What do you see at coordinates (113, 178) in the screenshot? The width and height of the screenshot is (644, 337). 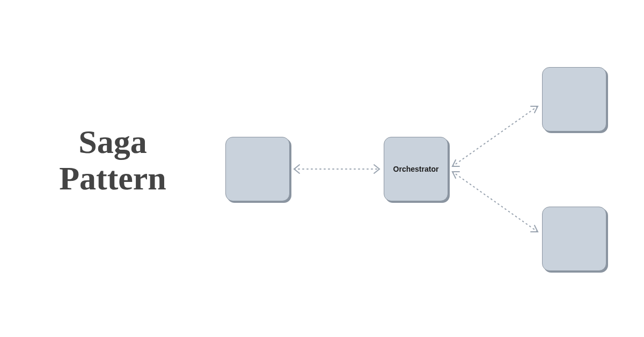 I see `title-line-2: Pattern` at bounding box center [113, 178].